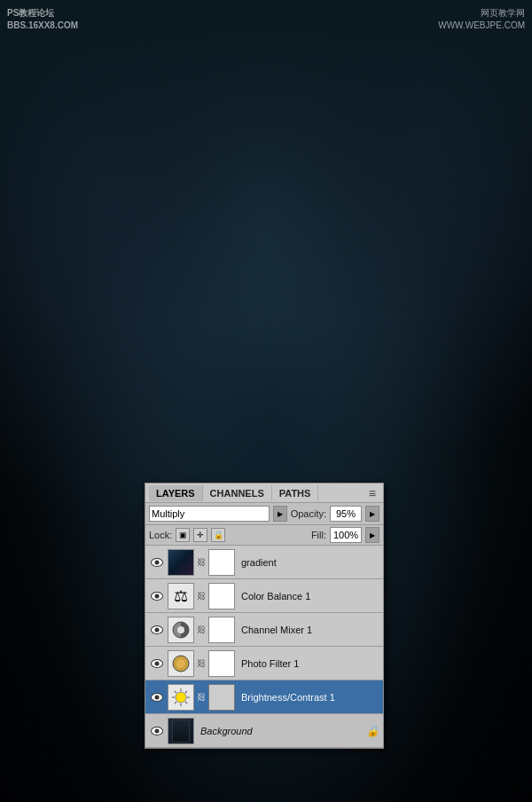 Image resolution: width=532 pixels, height=802 pixels. I want to click on layer-row-color-balance: ⚖ ⛓ Color Balance 1, so click(264, 596).